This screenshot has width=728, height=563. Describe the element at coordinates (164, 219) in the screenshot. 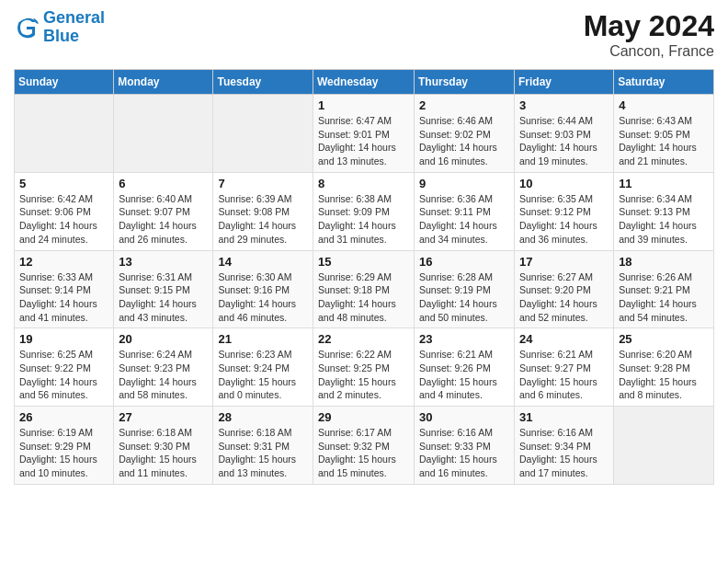

I see `day-info: Sunrise: 6:40 AM Sunset: 9:07 PM Dayligh…` at that location.